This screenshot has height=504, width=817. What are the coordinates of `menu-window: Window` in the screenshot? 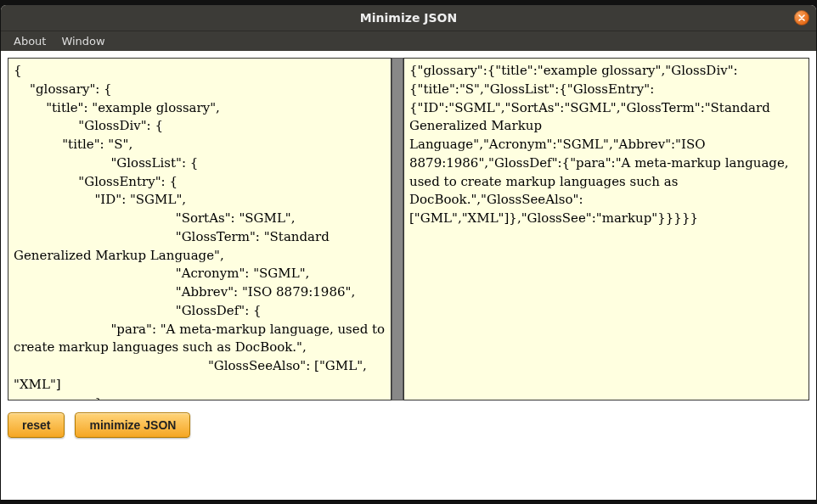 It's located at (83, 41).